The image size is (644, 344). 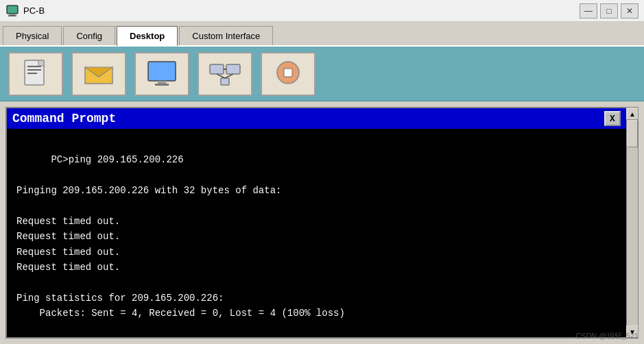 What do you see at coordinates (632, 223) in the screenshot?
I see `scrollbar: ▲ ▼` at bounding box center [632, 223].